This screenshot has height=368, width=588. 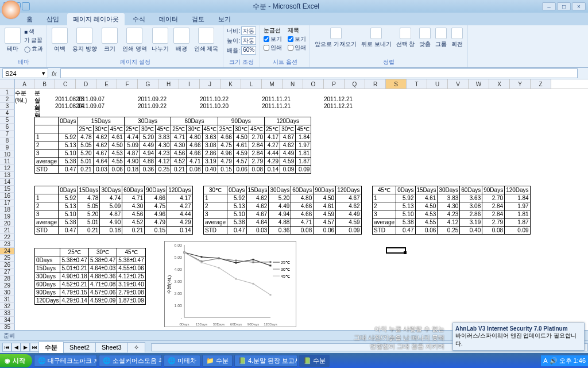 I want to click on maximize-button: □, so click(x=564, y=6).